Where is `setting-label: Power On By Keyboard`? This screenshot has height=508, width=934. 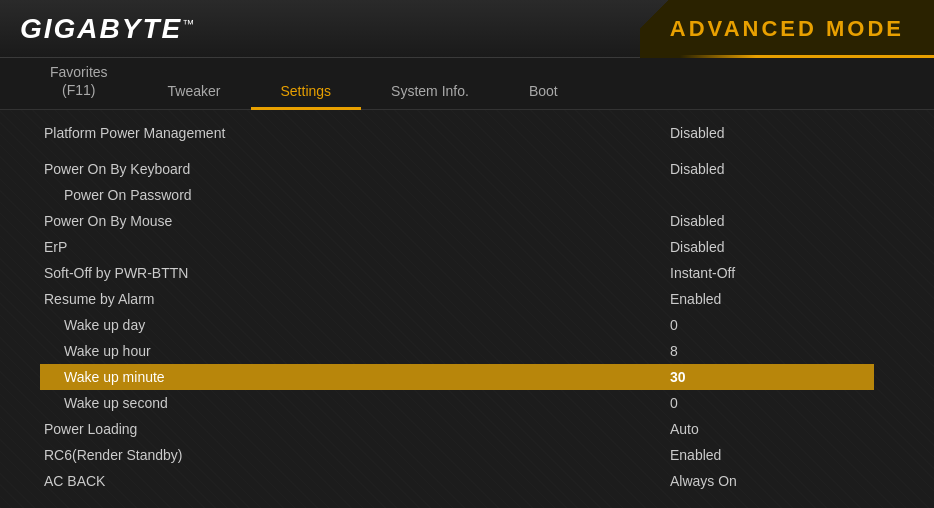 setting-label: Power On By Keyboard is located at coordinates (357, 169).